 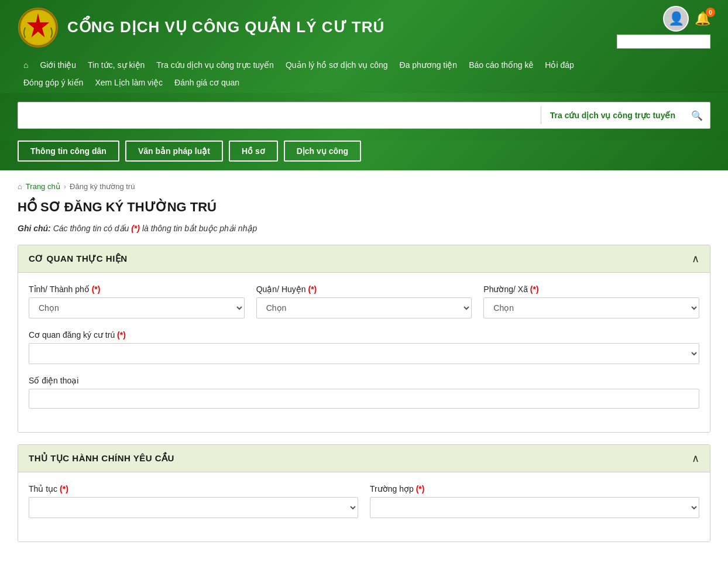 What do you see at coordinates (676, 19) in the screenshot?
I see `avatar: 👤` at bounding box center [676, 19].